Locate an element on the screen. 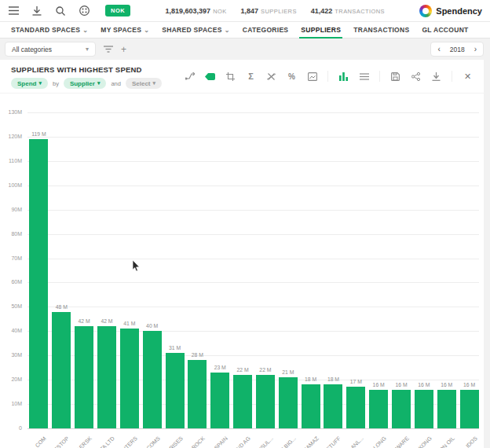 Image resolution: width=490 pixels, height=448 pixels. image-icon is located at coordinates (313, 77).